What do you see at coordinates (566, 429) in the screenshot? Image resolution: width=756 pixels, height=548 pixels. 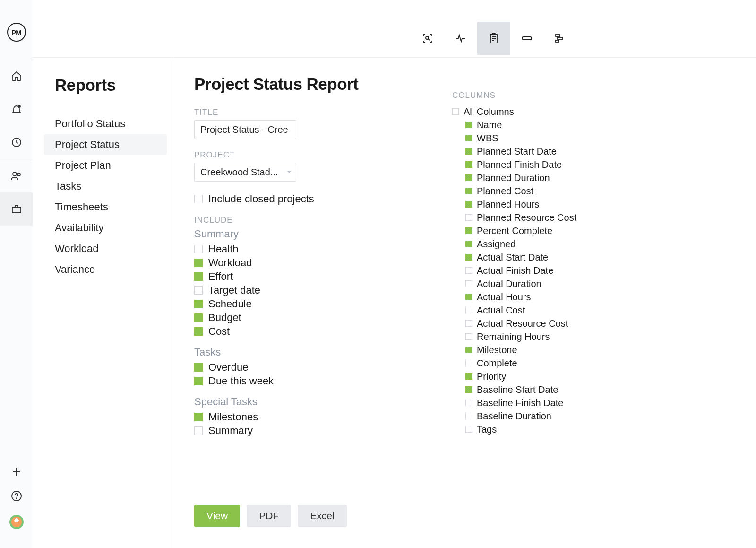 I see `column-row-tags: Tags` at bounding box center [566, 429].